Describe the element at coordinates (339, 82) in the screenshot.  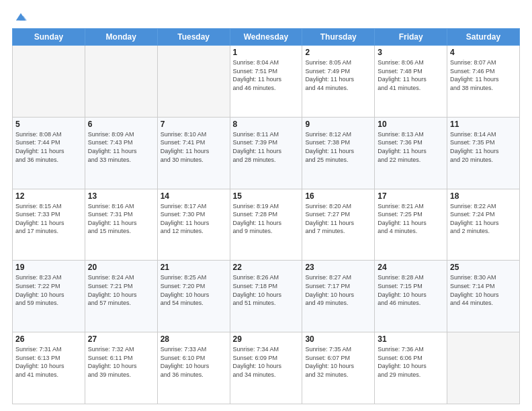
I see `calendar-cell: 2Sunrise: 8:05 AM Sunset: 7:49 PM Daylig…` at that location.